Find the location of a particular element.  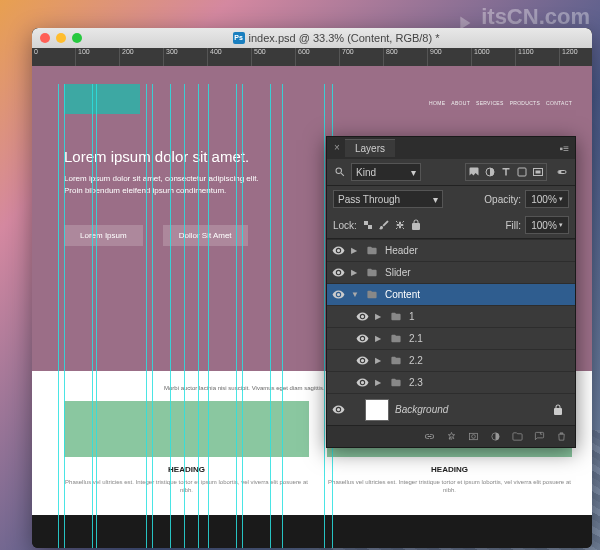

filter-kind-dropdown: Kind▾ is located at coordinates (386, 172).